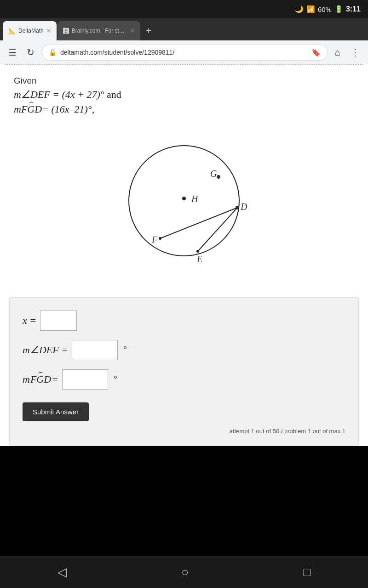 The image size is (368, 588). I want to click on x-label: x =, so click(29, 321).